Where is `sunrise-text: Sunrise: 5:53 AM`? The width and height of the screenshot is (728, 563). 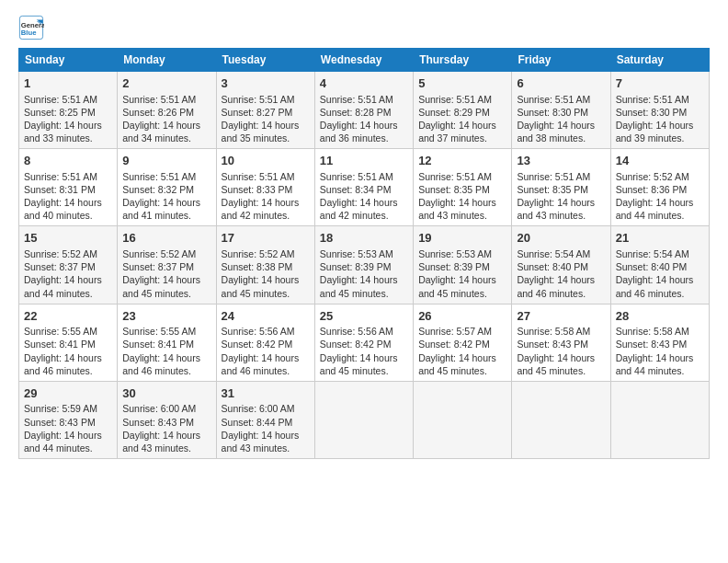 sunrise-text: Sunrise: 5:53 AM is located at coordinates (455, 254).